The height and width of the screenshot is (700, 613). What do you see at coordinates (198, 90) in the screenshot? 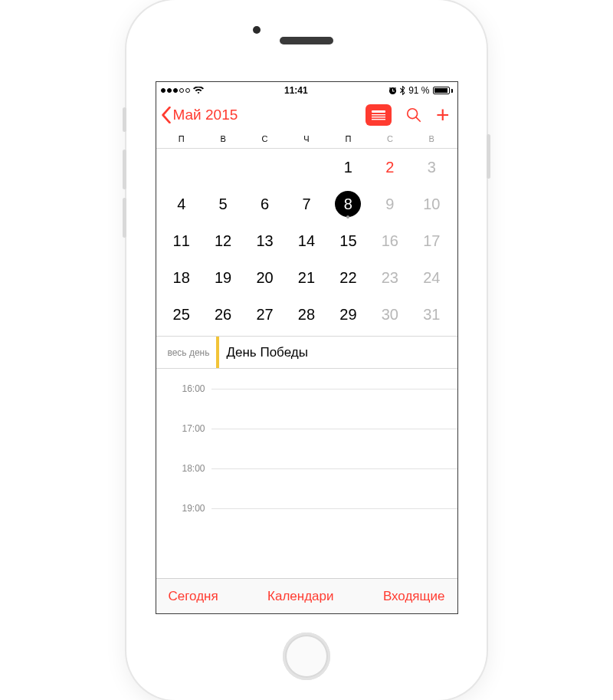
I see `wifi-icon` at bounding box center [198, 90].